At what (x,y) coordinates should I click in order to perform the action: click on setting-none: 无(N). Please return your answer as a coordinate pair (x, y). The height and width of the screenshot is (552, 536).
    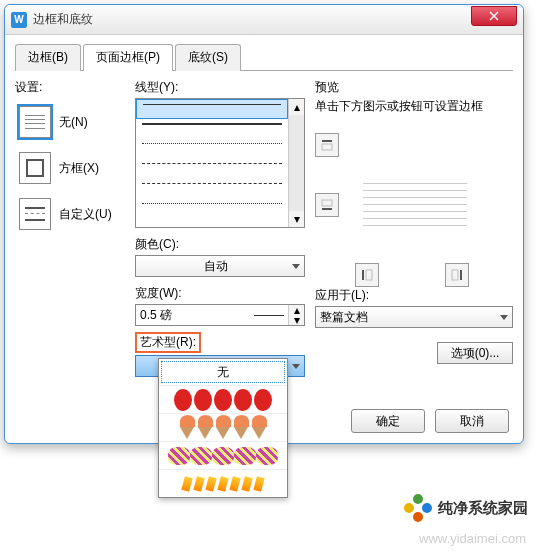
    Looking at the image, I should click on (70, 122).